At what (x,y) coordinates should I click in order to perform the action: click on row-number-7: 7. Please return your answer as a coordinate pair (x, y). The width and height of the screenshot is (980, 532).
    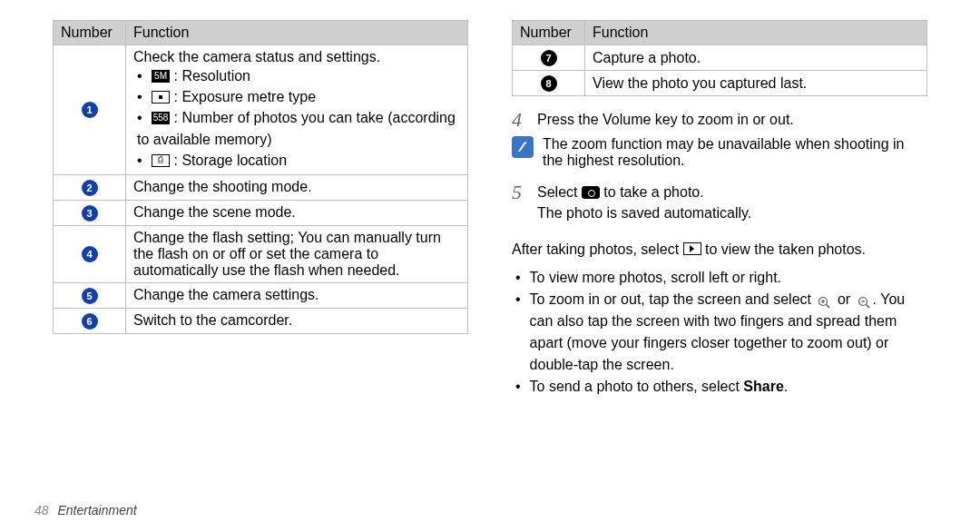
    Looking at the image, I should click on (549, 58).